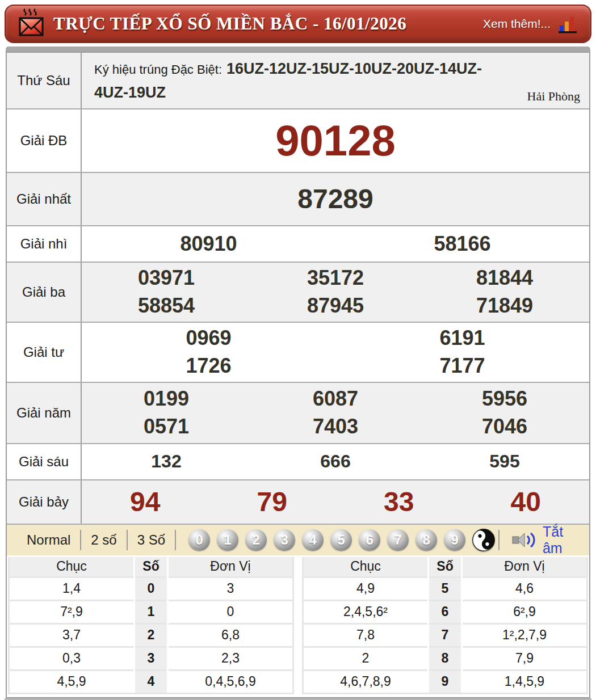 The image size is (596, 700). Describe the element at coordinates (445, 612) in the screenshot. I see `stats-digit-cell: 6` at that location.